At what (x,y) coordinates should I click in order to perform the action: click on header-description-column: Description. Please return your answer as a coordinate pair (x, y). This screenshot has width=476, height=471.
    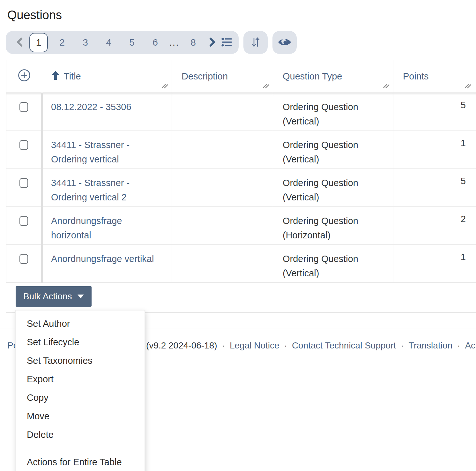
    Looking at the image, I should click on (223, 77).